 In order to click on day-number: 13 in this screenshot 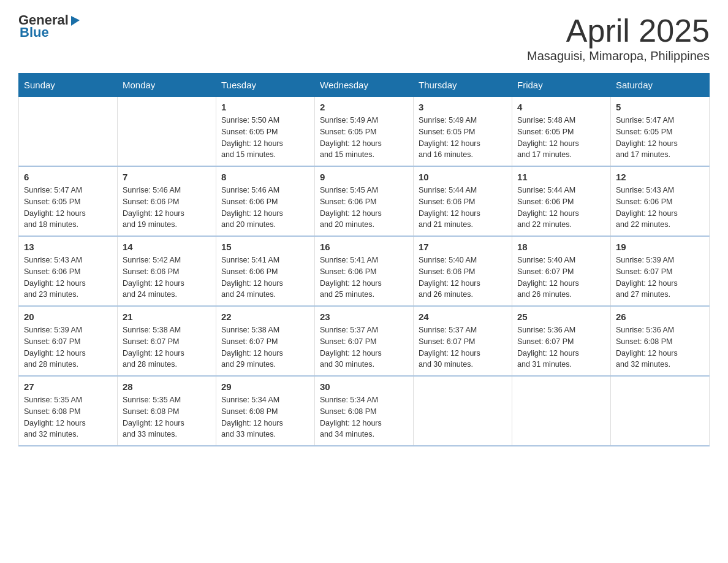, I will do `click(68, 247)`.